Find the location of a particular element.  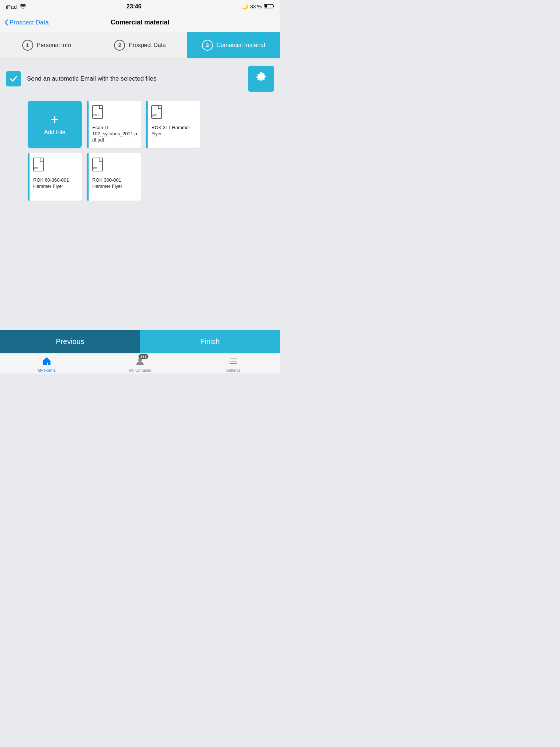

time-label: 23:46 is located at coordinates (134, 7).